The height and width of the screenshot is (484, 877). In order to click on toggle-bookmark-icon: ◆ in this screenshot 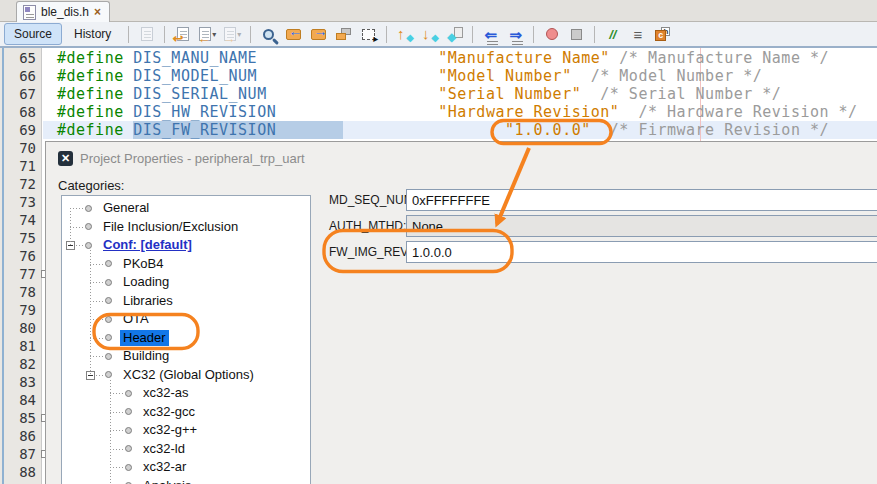, I will do `click(454, 34)`.